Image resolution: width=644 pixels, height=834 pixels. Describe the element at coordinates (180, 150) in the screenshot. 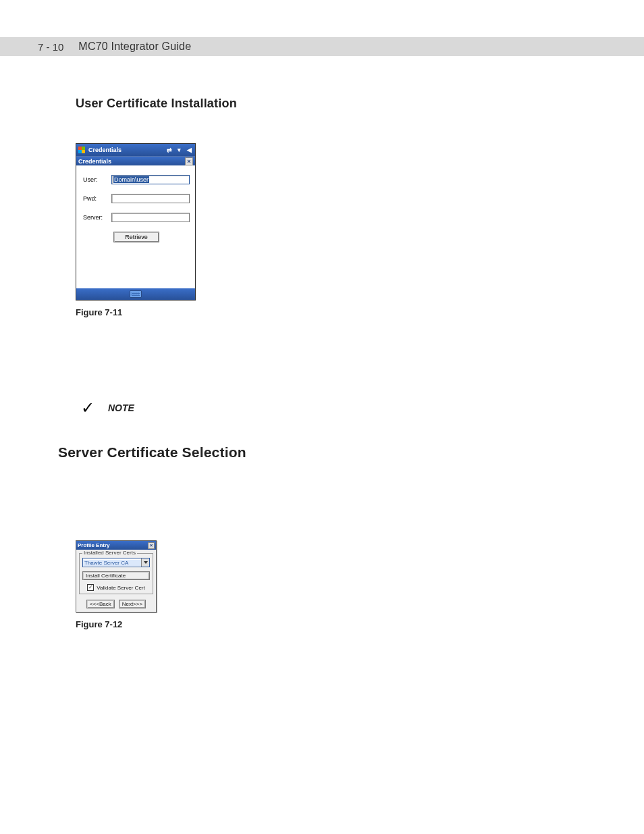

I see `signal-icon: ▾` at that location.